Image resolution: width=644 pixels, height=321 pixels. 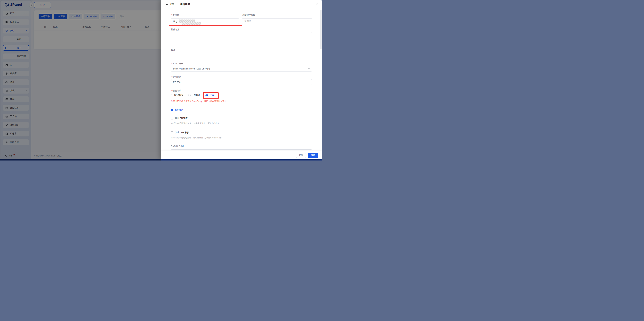 I want to click on dns-server-1-label: DNS 服务器1, so click(x=242, y=146).